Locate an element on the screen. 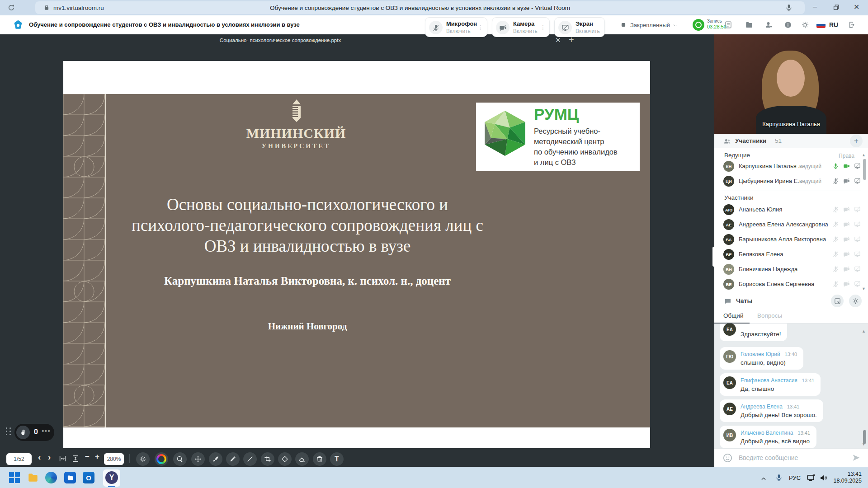 The image size is (868, 488). outlook-icon: O is located at coordinates (89, 478).